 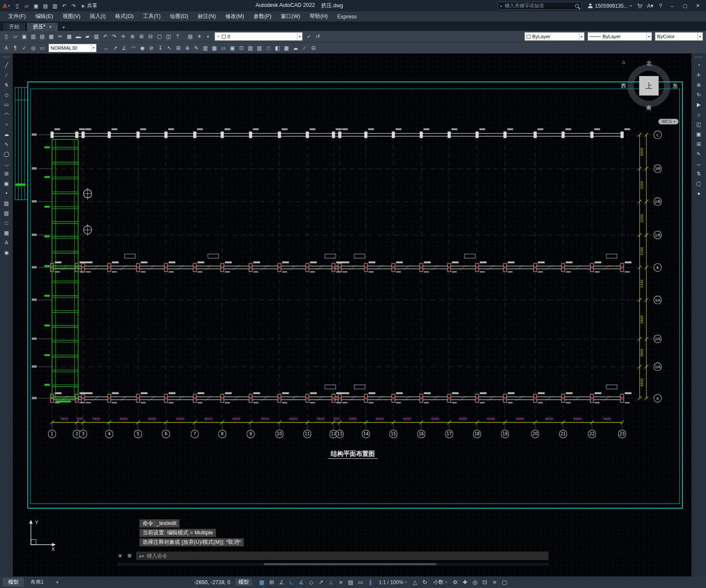 I want to click on snap-mode-icon: ⊞, so click(x=272, y=582).